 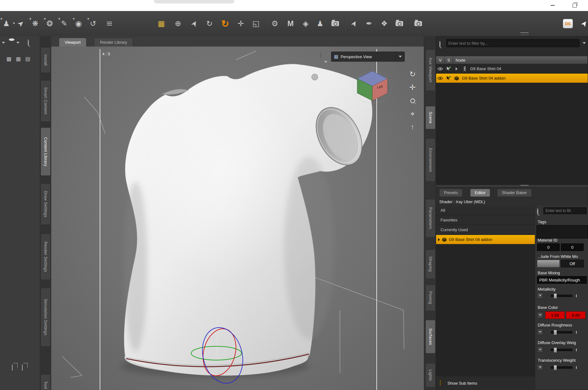 I want to click on scene-filter-caret-icon, so click(x=584, y=43).